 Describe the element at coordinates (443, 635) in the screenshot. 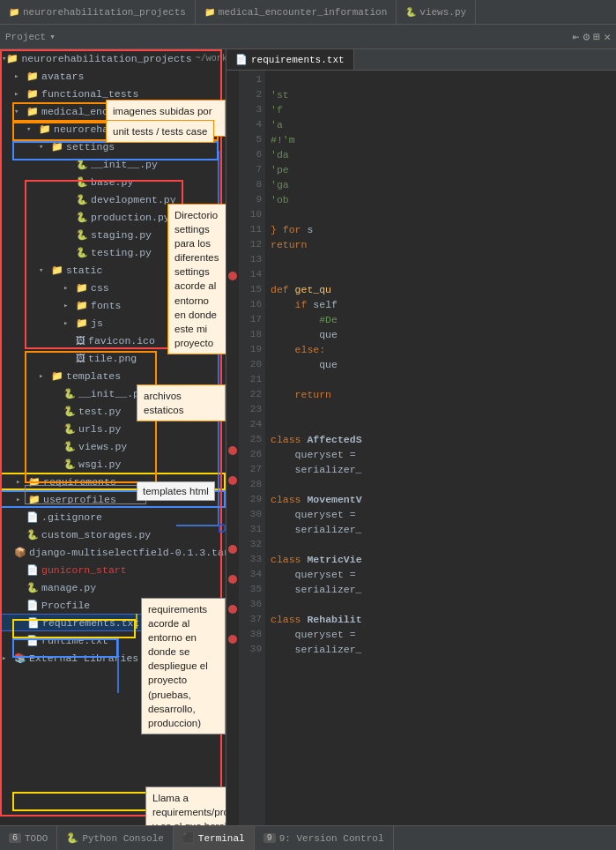

I see `code-line-38: queryset =` at that location.